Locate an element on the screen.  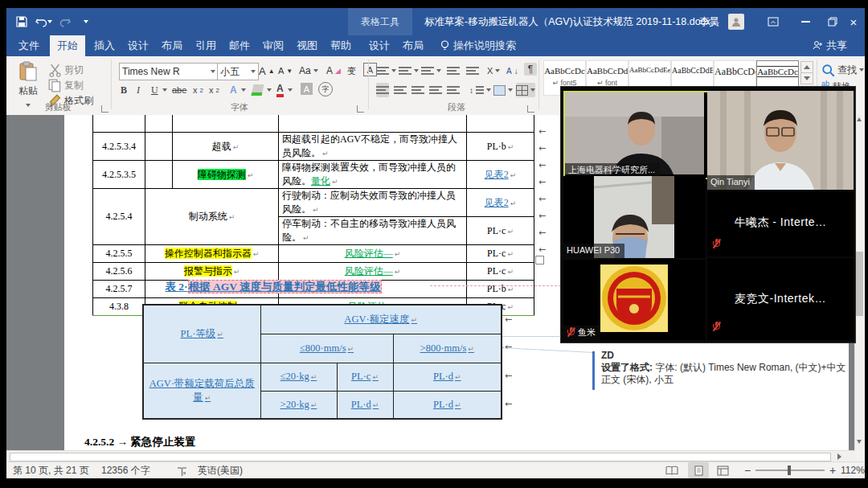
align-right-icon is located at coordinates (418, 90).